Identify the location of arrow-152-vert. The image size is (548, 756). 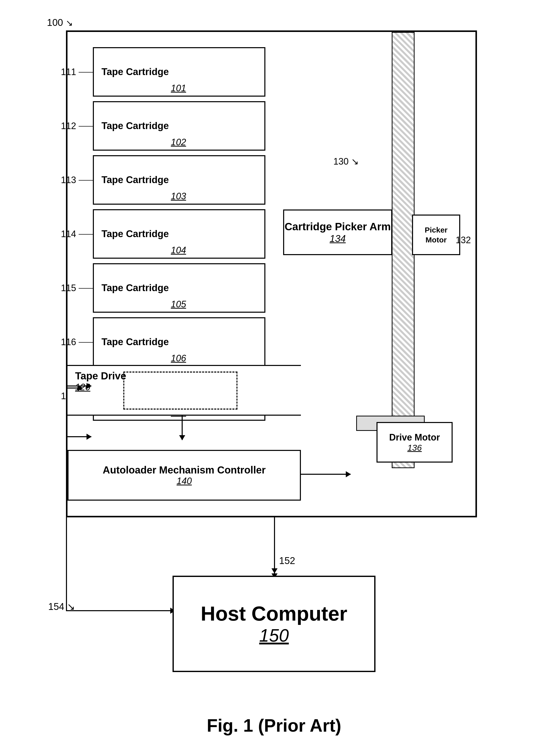
(275, 548).